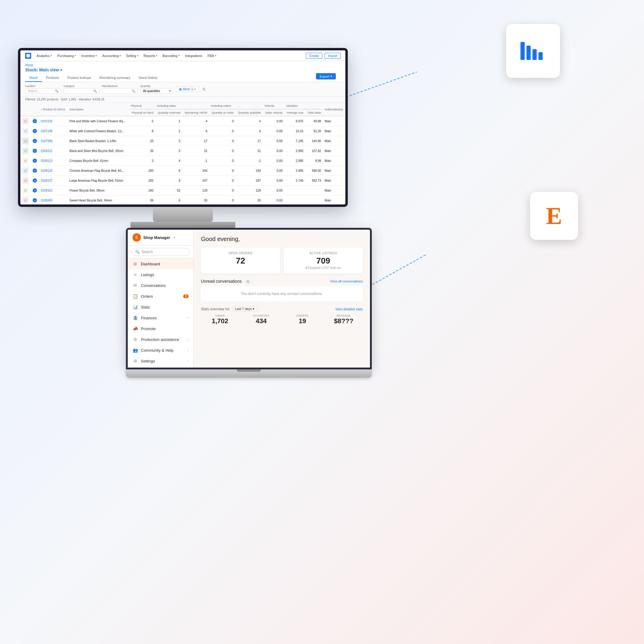 The width and height of the screenshot is (644, 644). Describe the element at coordinates (171, 56) in the screenshot. I see `nav-barcoding: Barcoding ▾` at that location.